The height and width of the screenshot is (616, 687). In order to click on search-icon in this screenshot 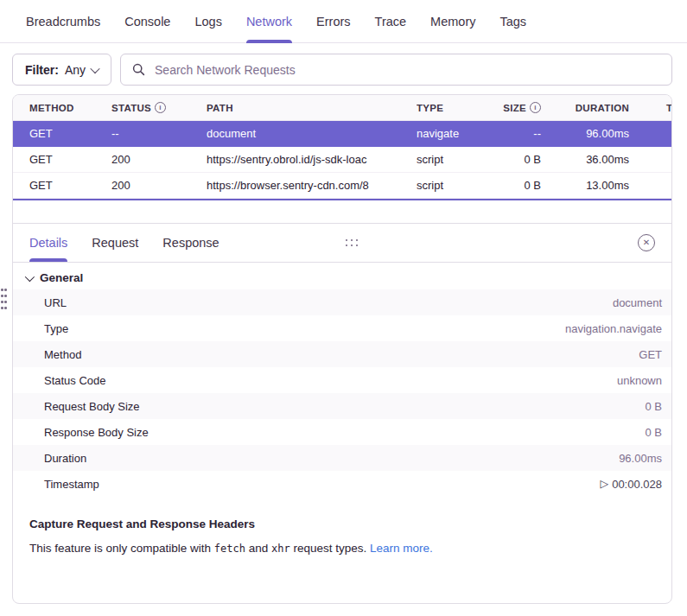, I will do `click(138, 69)`.